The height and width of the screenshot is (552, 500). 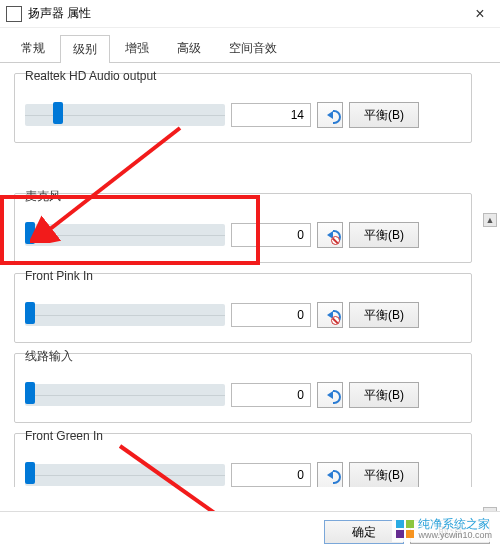 What do you see at coordinates (271, 475) in the screenshot?
I see `value-green` at bounding box center [271, 475].